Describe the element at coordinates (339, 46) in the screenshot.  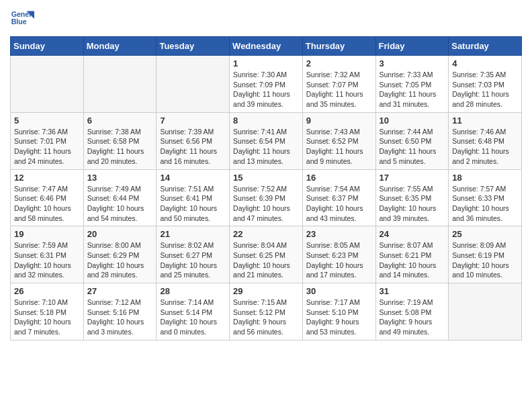
I see `weekday-header-thursday: Thursday` at that location.